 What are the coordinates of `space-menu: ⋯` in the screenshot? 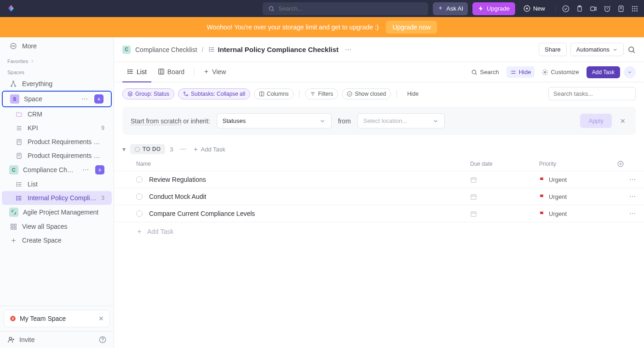 It's located at (85, 99).